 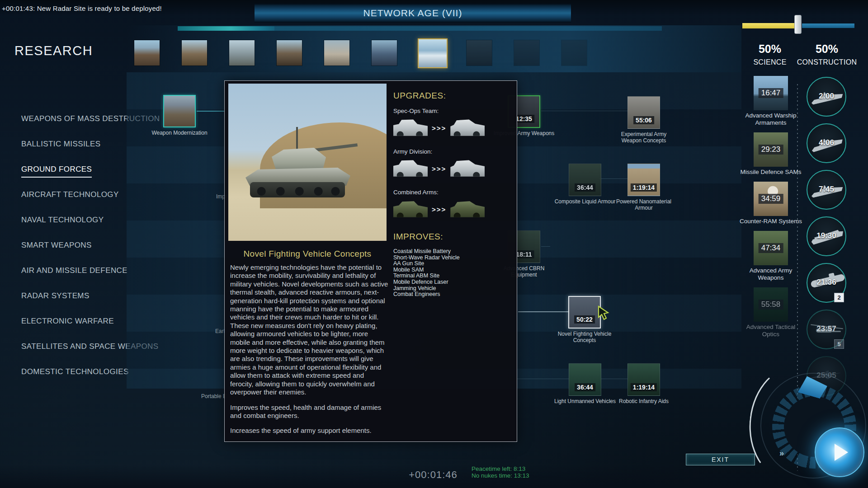 What do you see at coordinates (826, 283) in the screenshot?
I see `construction-queue-item: 21:36 2` at bounding box center [826, 283].